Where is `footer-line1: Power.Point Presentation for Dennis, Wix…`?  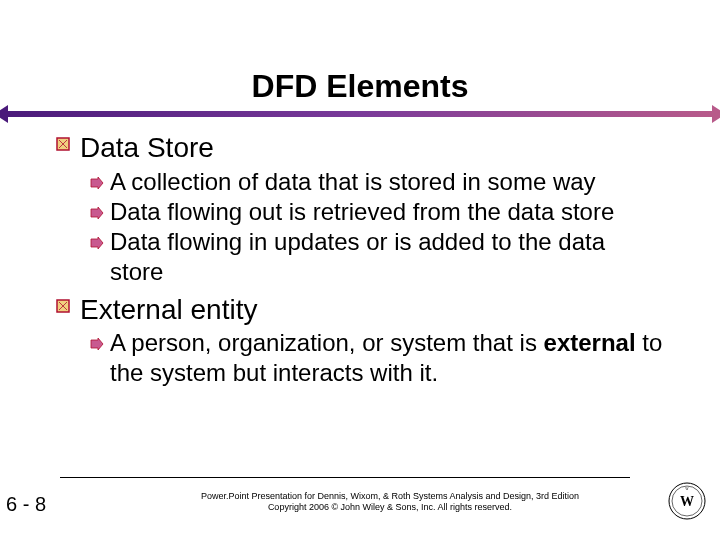 footer-line1: Power.Point Presentation for Dennis, Wix… is located at coordinates (390, 496).